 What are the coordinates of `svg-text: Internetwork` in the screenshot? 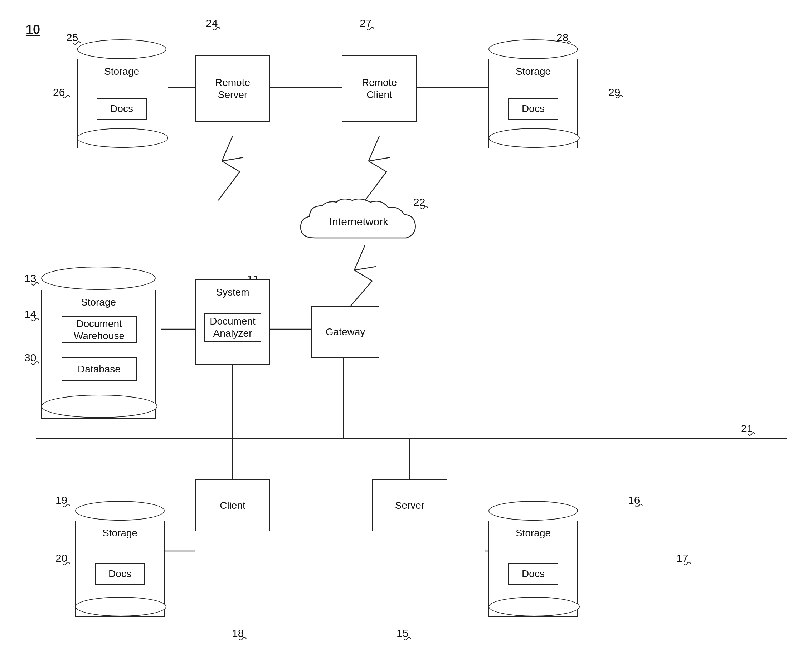 It's located at (359, 222).